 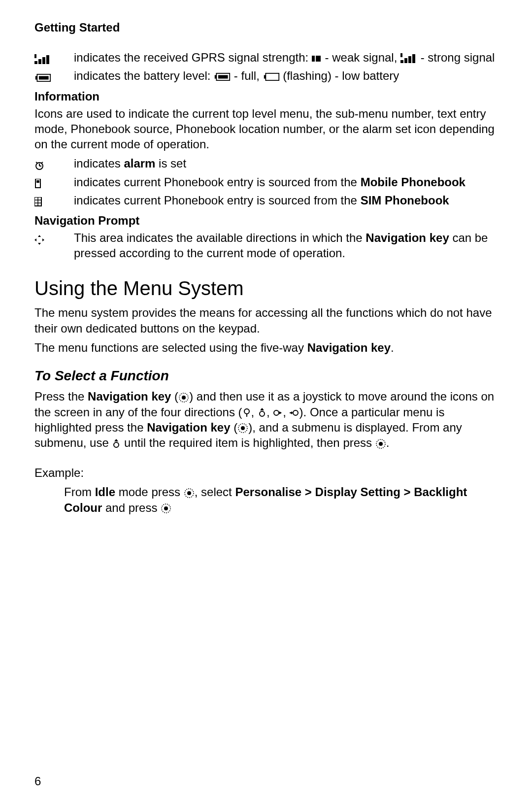 What do you see at coordinates (150, 492) in the screenshot?
I see `ex-t2: mode press` at bounding box center [150, 492].